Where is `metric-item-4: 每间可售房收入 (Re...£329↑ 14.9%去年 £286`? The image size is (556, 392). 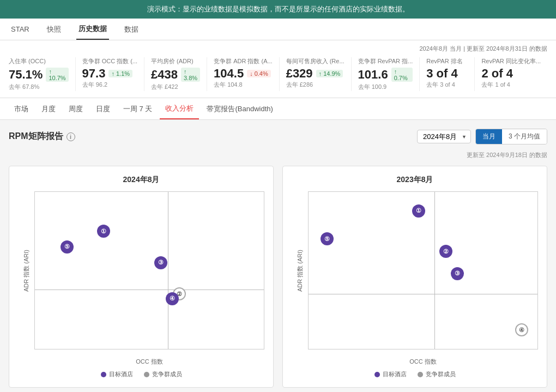 metric-item-4: 每间可售房收入 (Re...£329↑ 14.9%去年 £286 is located at coordinates (316, 74).